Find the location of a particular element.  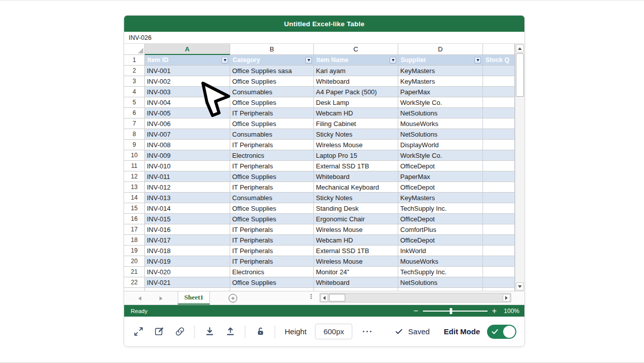

column-header-A: A is located at coordinates (188, 49).